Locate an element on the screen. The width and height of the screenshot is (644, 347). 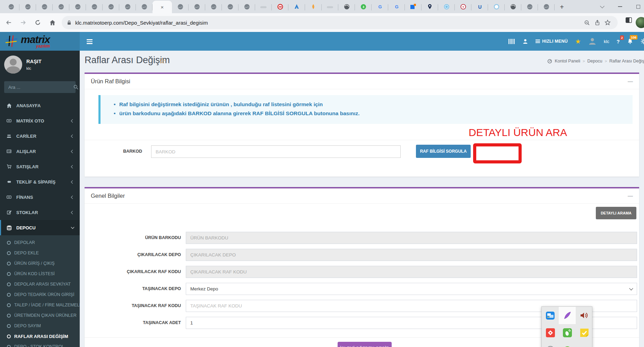
sidebar-item-stoklar: STOKLAR is located at coordinates (40, 212).